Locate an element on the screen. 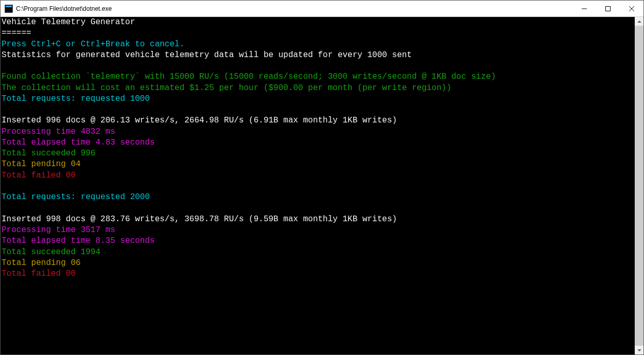 The width and height of the screenshot is (644, 355). header-title: Vehicle Telemetry Generator is located at coordinates (68, 22).